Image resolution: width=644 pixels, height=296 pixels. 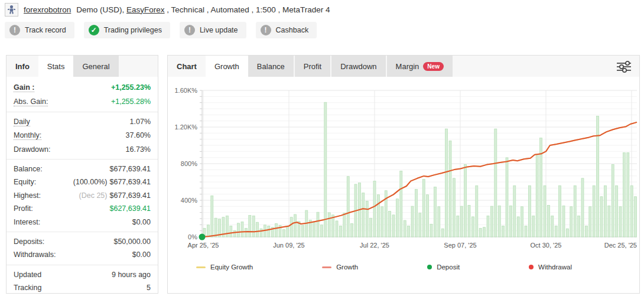 What do you see at coordinates (551, 267) in the screenshot?
I see `legend-item-withdrawal: Withdrawal` at bounding box center [551, 267].